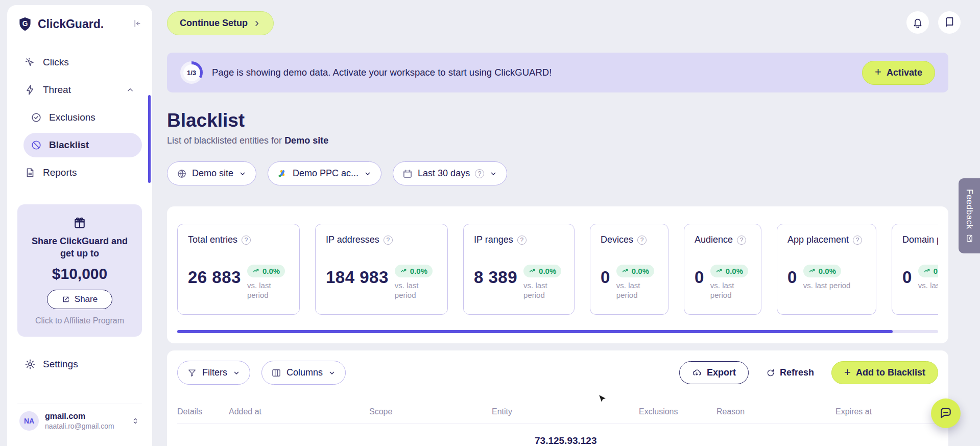 The height and width of the screenshot is (446, 980). Describe the element at coordinates (149, 139) in the screenshot. I see `sidebar-scrollbar-thumb` at that location.